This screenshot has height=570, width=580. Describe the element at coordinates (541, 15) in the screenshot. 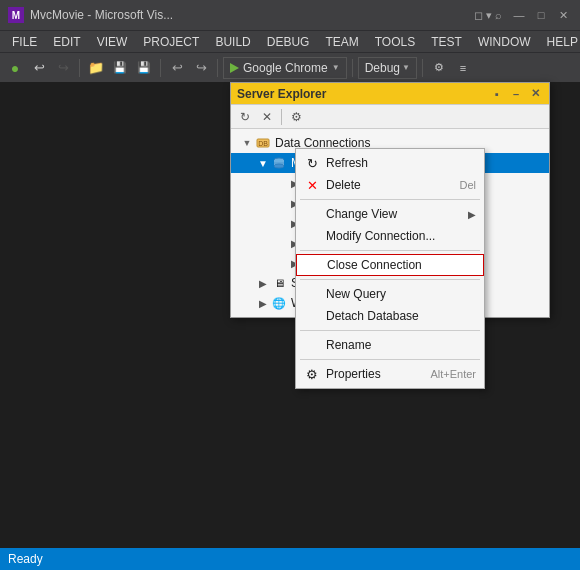

I see `maximize-button: □` at that location.